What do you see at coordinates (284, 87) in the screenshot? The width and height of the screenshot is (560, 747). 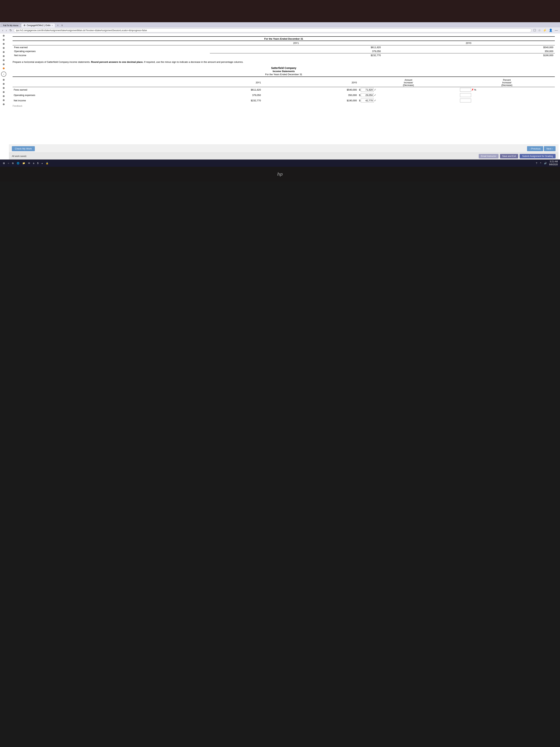 I see `analysis-section: Satterfield Company Income Statements Fo…` at bounding box center [284, 87].